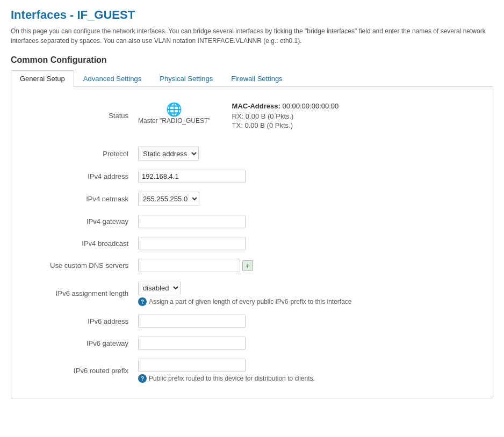 The width and height of the screenshot is (504, 437). What do you see at coordinates (252, 265) in the screenshot?
I see `custom-dns-row: Use custom DNS servers +` at bounding box center [252, 265].